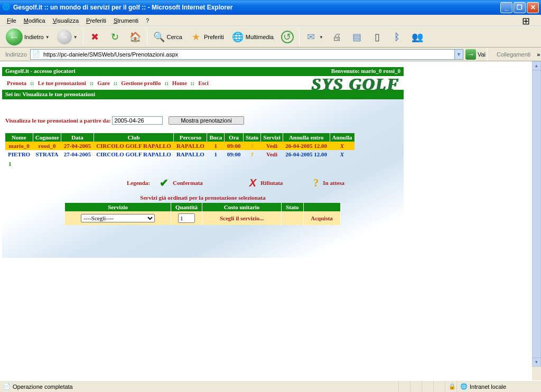 The width and height of the screenshot is (541, 392). I want to click on home-button: 🏠, so click(135, 37).